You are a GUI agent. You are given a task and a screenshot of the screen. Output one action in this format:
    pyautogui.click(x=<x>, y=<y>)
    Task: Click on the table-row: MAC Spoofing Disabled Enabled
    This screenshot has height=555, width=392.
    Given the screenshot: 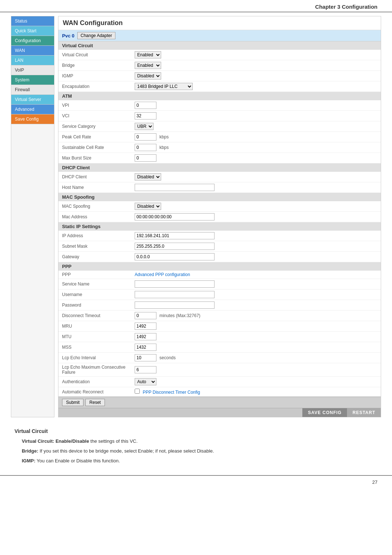 What is the action you would take?
    pyautogui.click(x=220, y=206)
    